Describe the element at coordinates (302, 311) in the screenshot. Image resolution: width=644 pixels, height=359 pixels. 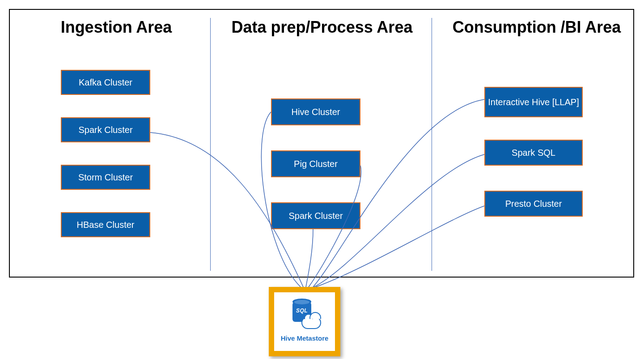
I see `sql-icon-text: SQL` at that location.